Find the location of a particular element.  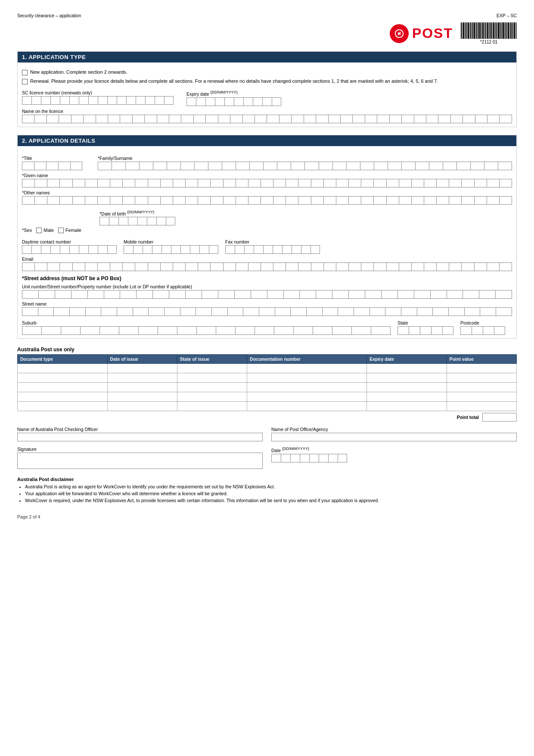

cell-state is located at coordinates (212, 369).